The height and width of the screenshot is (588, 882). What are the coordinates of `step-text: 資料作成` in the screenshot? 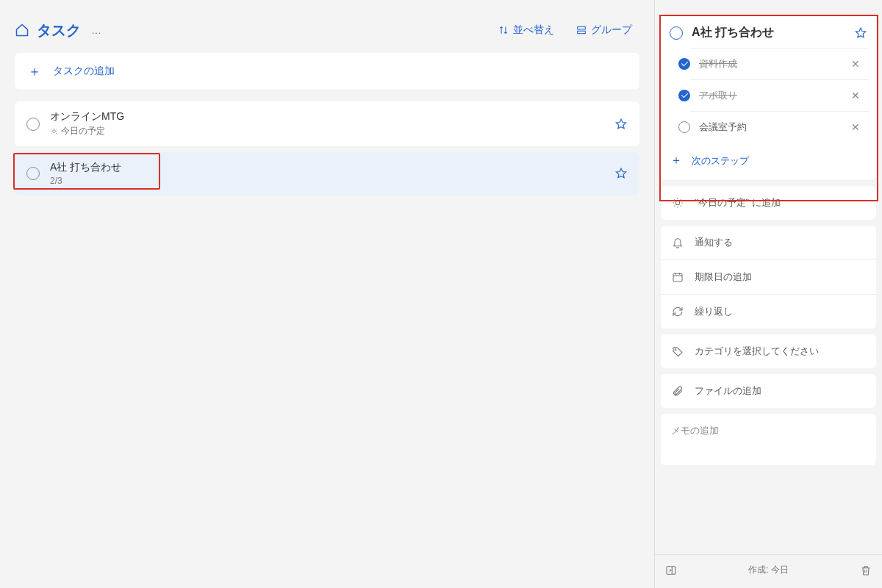 It's located at (770, 64).